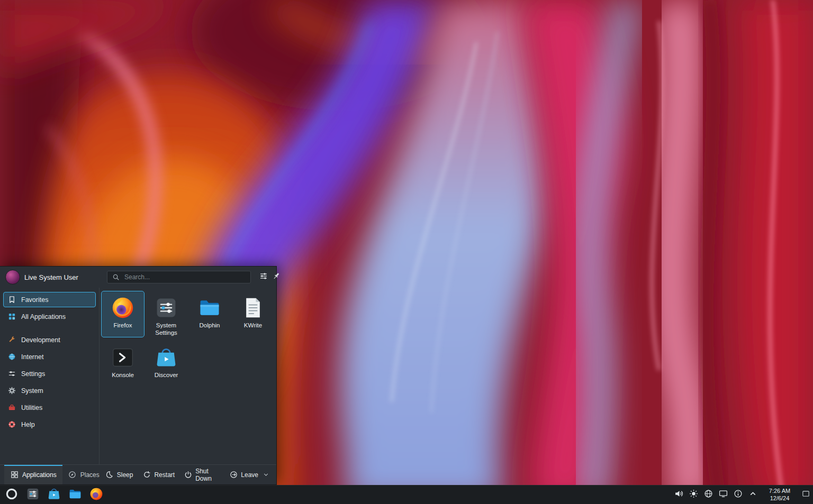 This screenshot has height=504, width=813. I want to click on logout-icon, so click(233, 475).